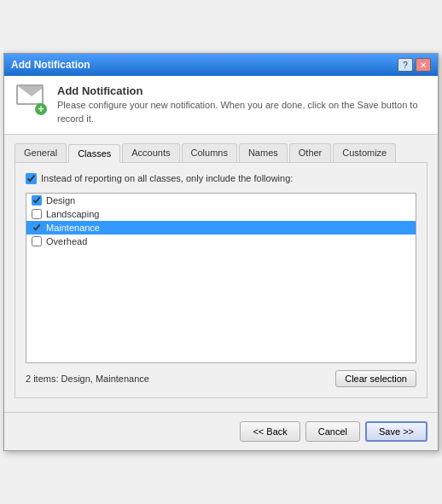 Image resolution: width=442 pixels, height=504 pixels. I want to click on label-landscaping: Landscaping, so click(73, 214).